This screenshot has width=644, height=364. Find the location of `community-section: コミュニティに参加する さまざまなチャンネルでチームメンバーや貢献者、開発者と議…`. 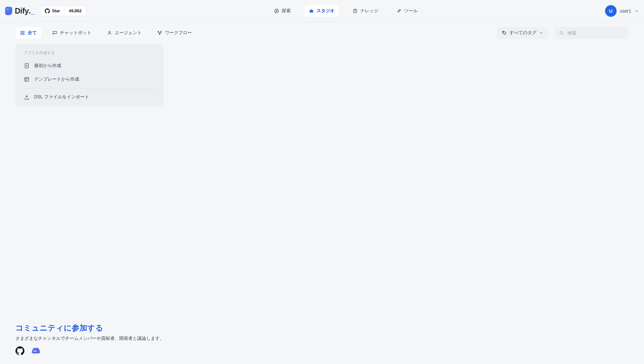

community-section: コミュニティに参加する さまざまなチャンネルでチームメンバーや貢献者、開発者と議… is located at coordinates (90, 339).